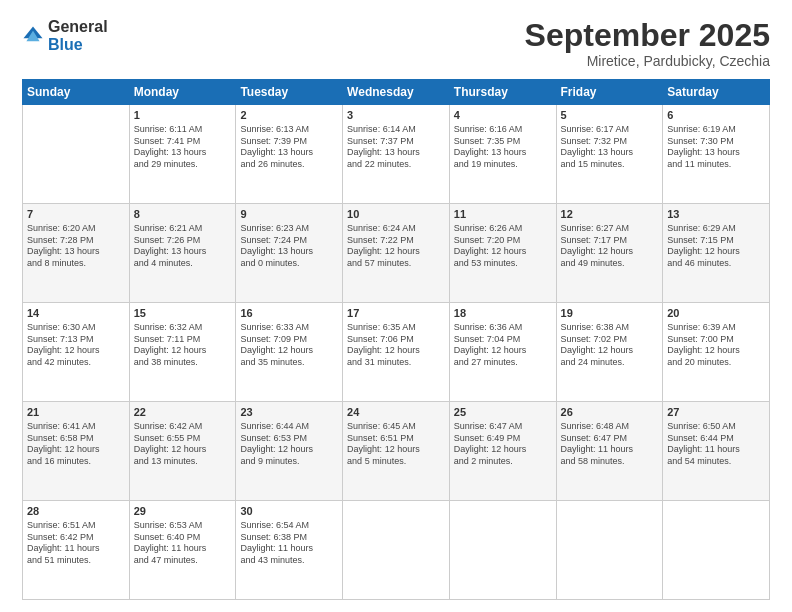 The height and width of the screenshot is (612, 792). What do you see at coordinates (610, 148) in the screenshot?
I see `day-info: Sunrise: 6:17 AMSunset: 7:32 PMDaylight:…` at bounding box center [610, 148].